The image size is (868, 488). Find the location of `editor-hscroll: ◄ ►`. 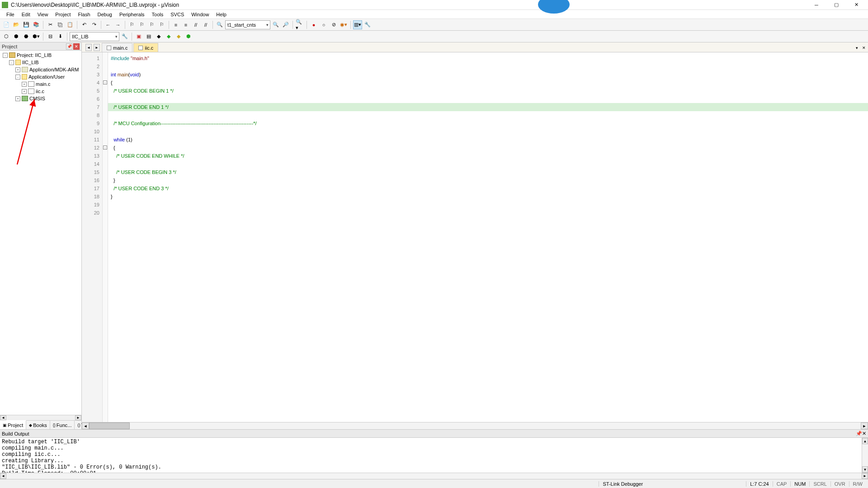

editor-hscroll: ◄ ► is located at coordinates (475, 426).